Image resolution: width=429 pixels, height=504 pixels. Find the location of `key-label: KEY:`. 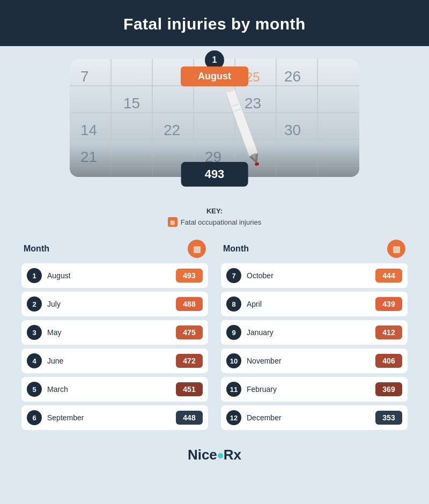

key-label: KEY: is located at coordinates (214, 211).